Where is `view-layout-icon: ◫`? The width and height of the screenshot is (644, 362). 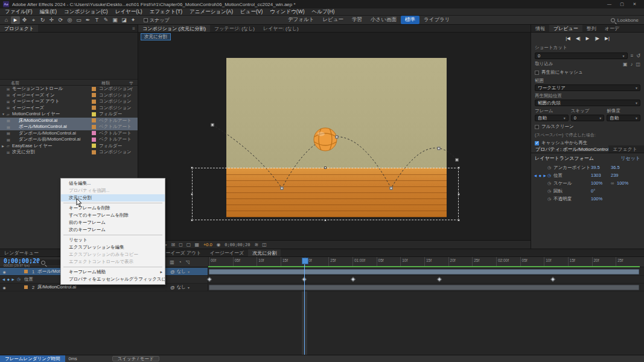 view-layout-icon: ◫ is located at coordinates (264, 245).